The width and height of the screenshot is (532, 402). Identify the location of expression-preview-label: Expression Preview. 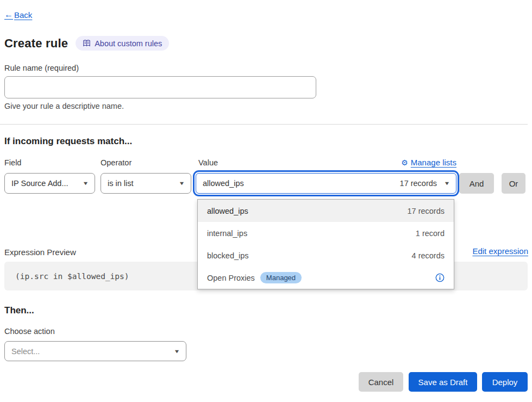
(40, 252).